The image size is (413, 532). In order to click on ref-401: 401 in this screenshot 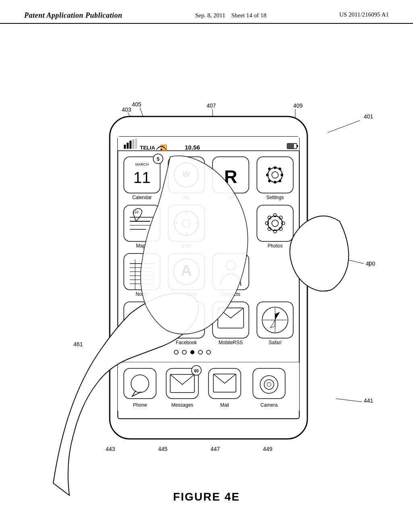, I will do `click(369, 116)`.